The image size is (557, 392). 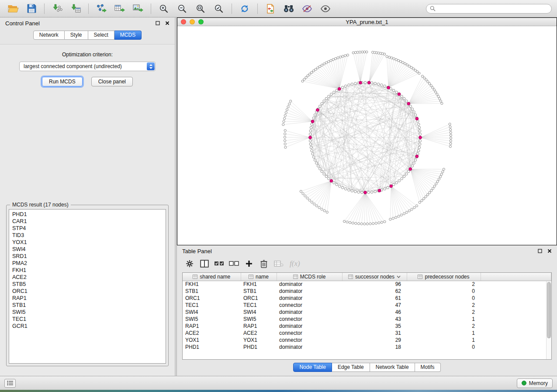 I want to click on zoom-out-button, so click(x=182, y=9).